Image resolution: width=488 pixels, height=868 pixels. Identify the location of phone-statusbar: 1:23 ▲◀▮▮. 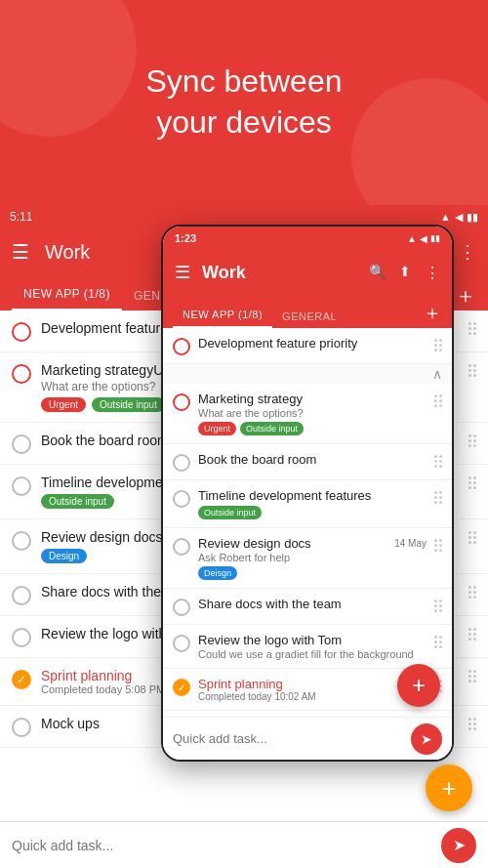
(307, 238).